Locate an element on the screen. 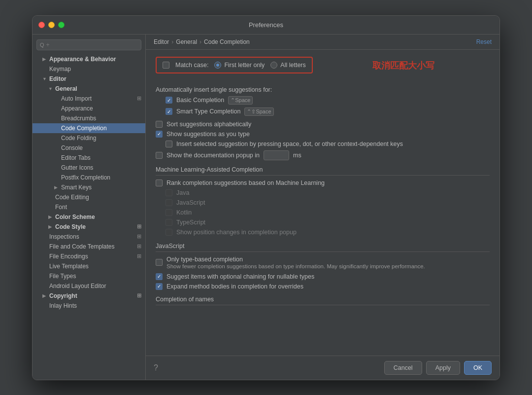 The width and height of the screenshot is (532, 395). show-suggestions-checkbox is located at coordinates (159, 134).